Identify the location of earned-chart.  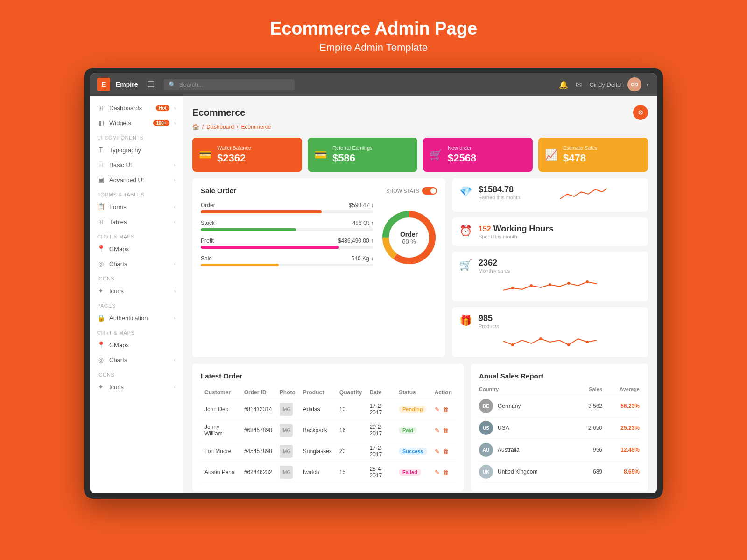
(584, 195).